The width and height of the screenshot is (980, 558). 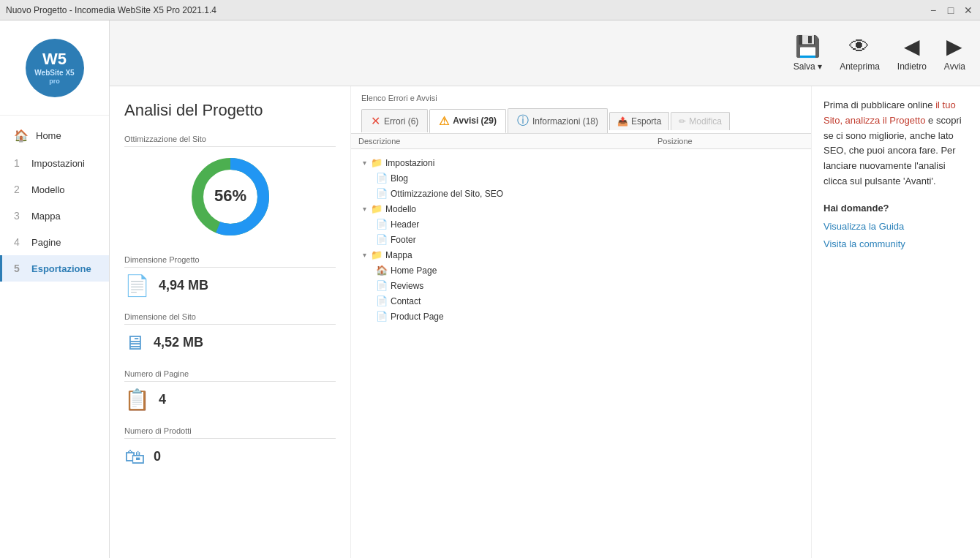 I want to click on sidebar-nav: 🏠 Home 1 Impostazioni 2 Modello 3 Mappa …, so click(x=54, y=336).